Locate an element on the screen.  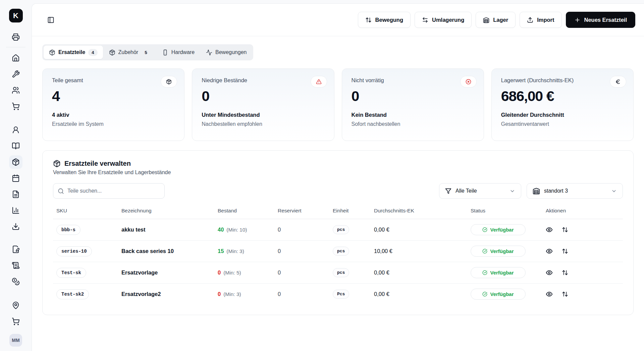
filter-dropdown-parts: Alle Teile is located at coordinates (480, 191).